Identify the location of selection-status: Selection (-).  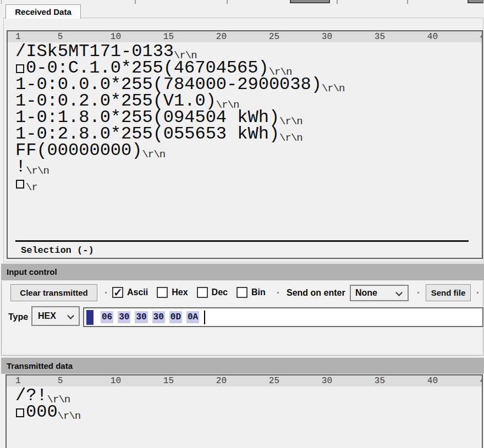
(57, 251).